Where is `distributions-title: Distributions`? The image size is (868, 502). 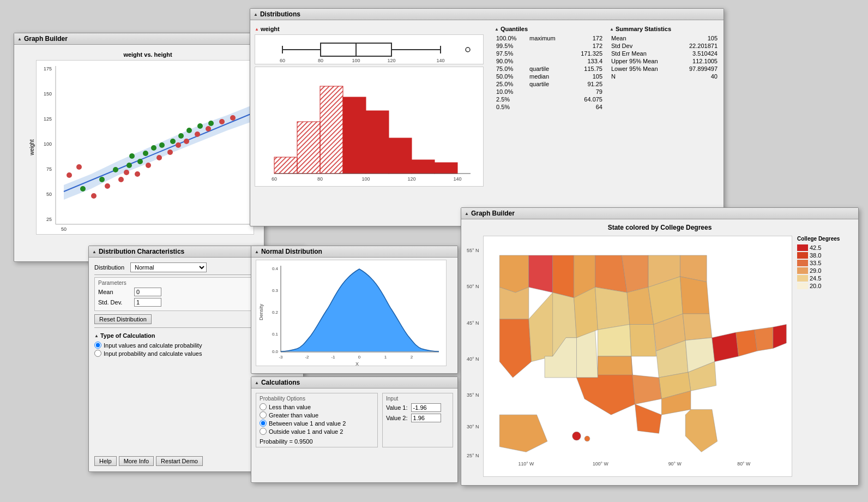 distributions-title: Distributions is located at coordinates (280, 14).